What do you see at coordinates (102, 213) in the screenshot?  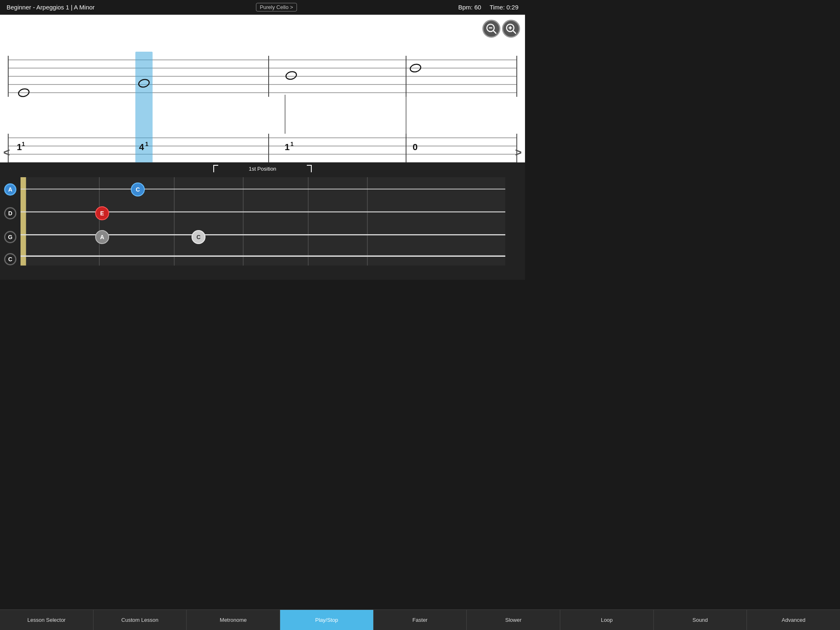 I see `finger-dot-e-d: E` at bounding box center [102, 213].